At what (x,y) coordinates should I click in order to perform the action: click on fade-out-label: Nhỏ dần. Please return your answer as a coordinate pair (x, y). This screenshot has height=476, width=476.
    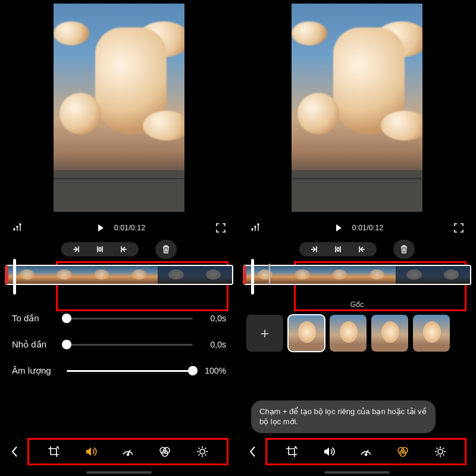
    Looking at the image, I should click on (35, 345).